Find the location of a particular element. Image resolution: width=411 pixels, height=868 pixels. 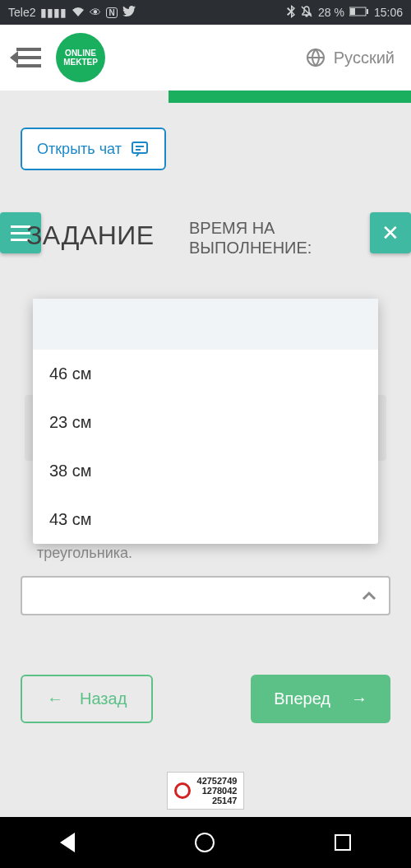

nav-home-icon is located at coordinates (205, 842).